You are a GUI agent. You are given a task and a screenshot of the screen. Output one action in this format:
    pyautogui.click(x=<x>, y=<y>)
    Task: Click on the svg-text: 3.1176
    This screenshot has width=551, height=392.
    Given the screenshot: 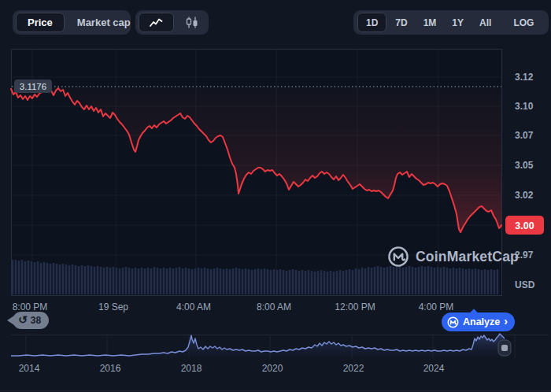 What is the action you would take?
    pyautogui.click(x=33, y=87)
    